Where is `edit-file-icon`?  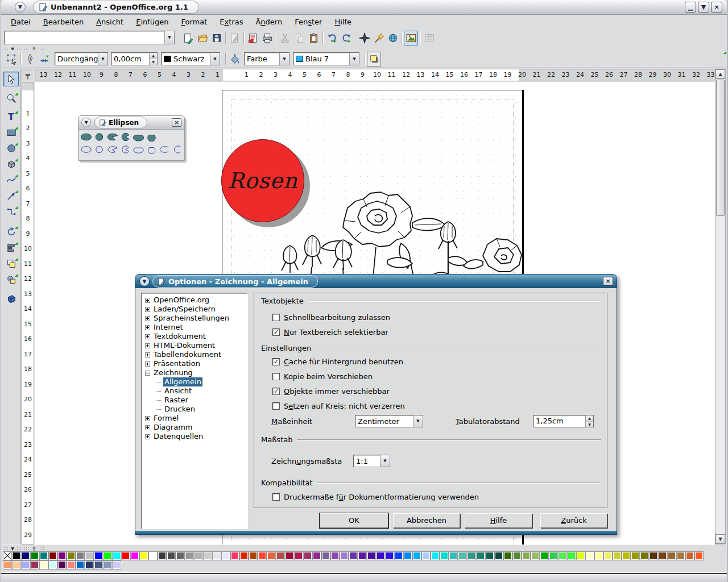 edit-file-icon is located at coordinates (234, 38).